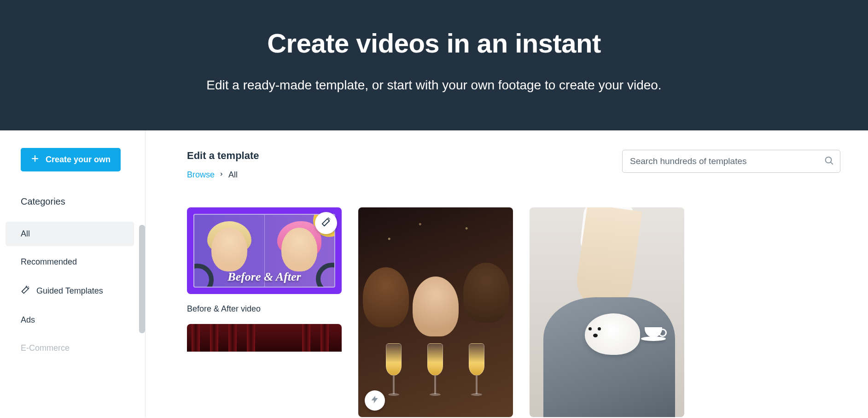  What do you see at coordinates (45, 348) in the screenshot?
I see `sidebar-item-label: E-Commerce` at bounding box center [45, 348].